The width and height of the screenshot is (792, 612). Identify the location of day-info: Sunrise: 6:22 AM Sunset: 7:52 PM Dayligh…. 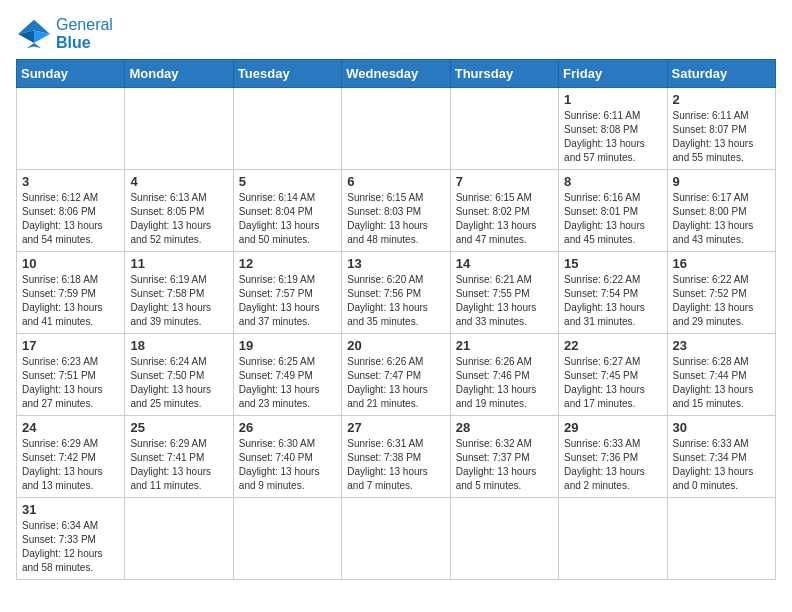
(722, 301).